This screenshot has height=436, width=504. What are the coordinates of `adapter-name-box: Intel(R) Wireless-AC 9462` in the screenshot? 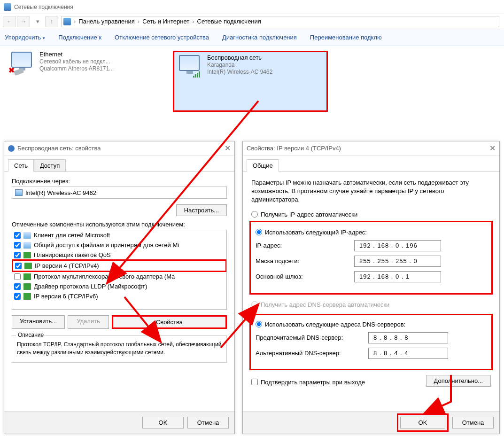 It's located at (119, 193).